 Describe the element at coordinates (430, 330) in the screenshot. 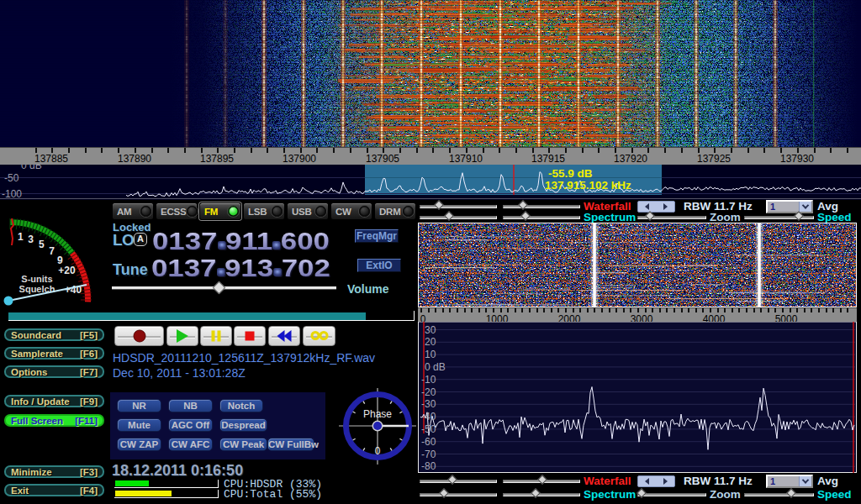

I see `svg-text: 30` at that location.